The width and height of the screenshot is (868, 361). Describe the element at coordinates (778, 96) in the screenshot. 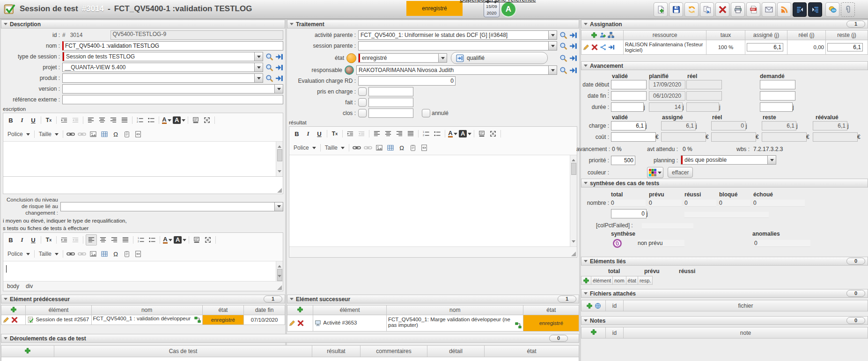

I see `date-fin-demande-input` at that location.